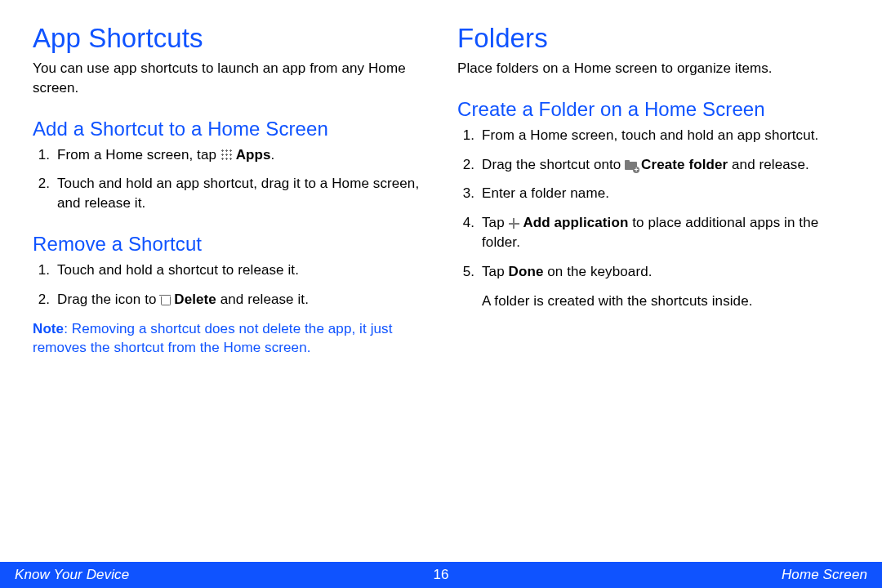 The image size is (882, 588). Describe the element at coordinates (630, 165) in the screenshot. I see `create-folder-icon` at that location.